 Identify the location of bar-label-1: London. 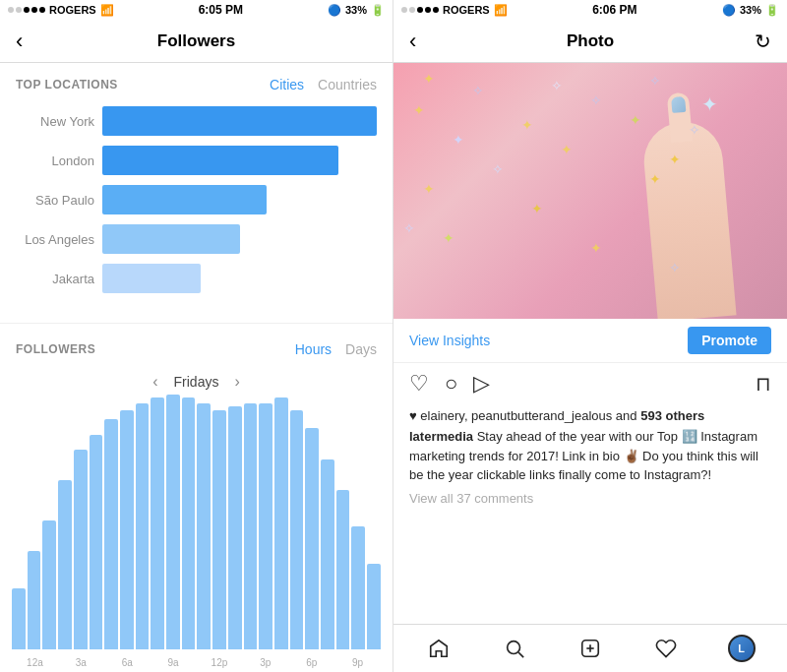
(55, 161).